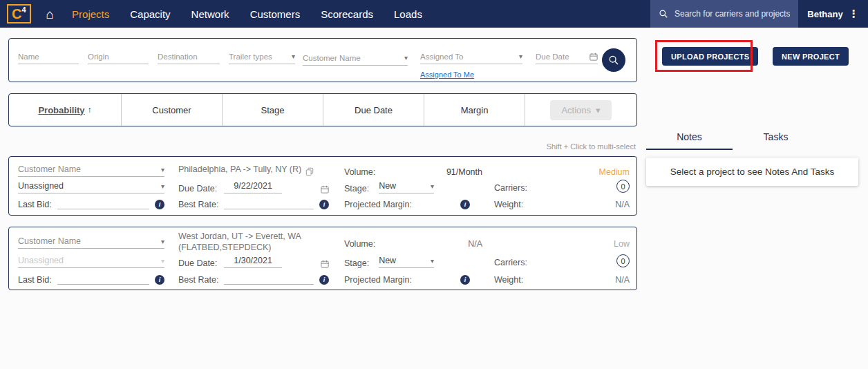 This screenshot has height=369, width=868. Describe the element at coordinates (118, 57) in the screenshot. I see `filter-origin-input` at that location.